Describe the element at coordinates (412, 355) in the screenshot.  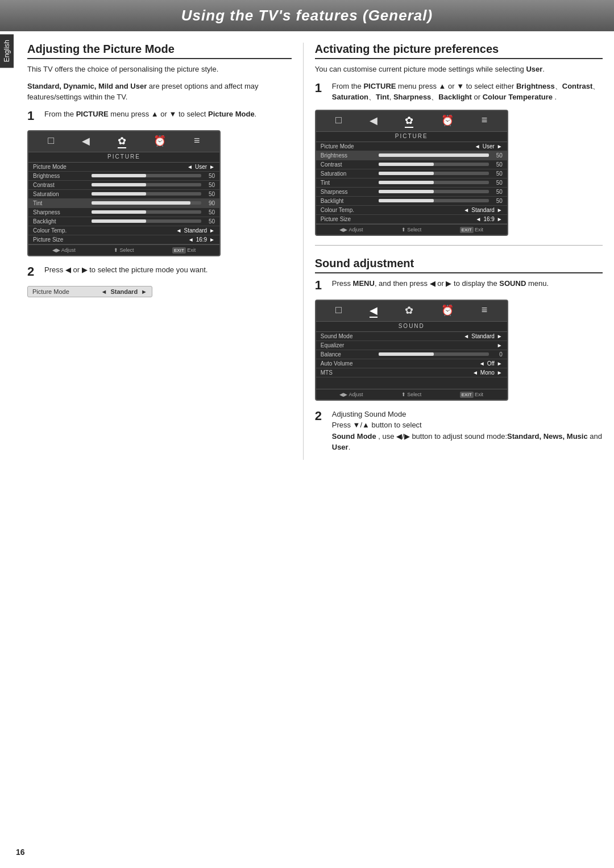
I see `menu-row-balance: Balance 0` at that location.